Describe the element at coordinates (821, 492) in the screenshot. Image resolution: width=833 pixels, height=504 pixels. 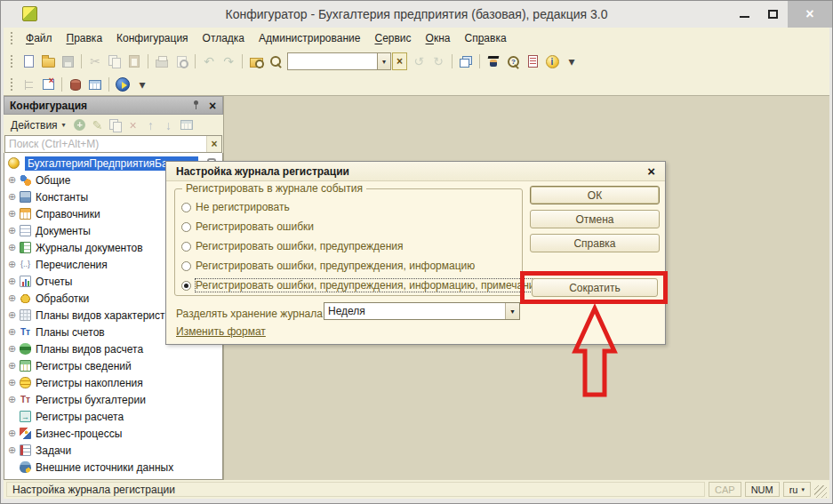
I see `resize-grip` at that location.